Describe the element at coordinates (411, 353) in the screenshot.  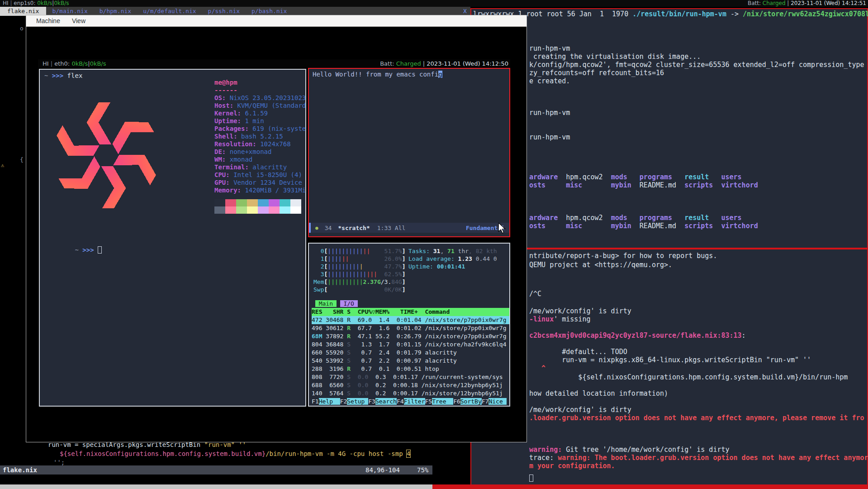
I see `htop-process-row: 660 55920 S 0.7 2.4 0:01.79 alacritty` at that location.